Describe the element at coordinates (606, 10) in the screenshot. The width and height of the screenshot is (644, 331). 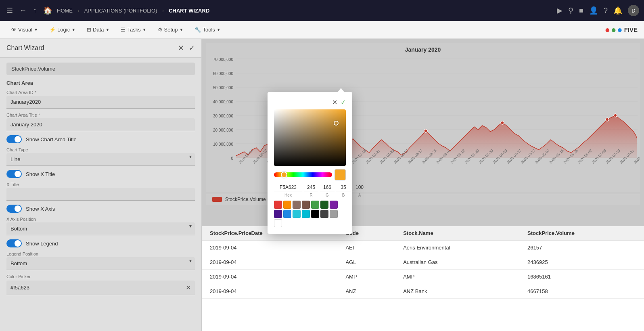
I see `help-icon: ?` at that location.